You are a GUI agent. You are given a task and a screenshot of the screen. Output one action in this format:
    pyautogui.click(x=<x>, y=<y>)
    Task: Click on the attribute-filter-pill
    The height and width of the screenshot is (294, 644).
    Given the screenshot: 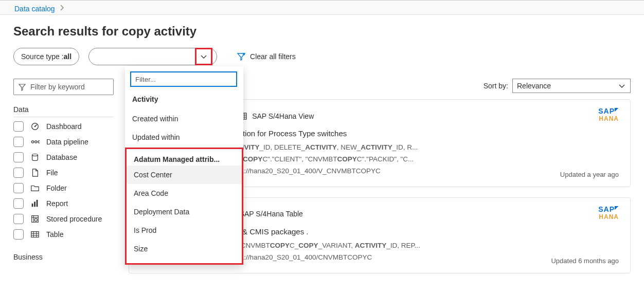 What is the action you would take?
    pyautogui.click(x=153, y=57)
    